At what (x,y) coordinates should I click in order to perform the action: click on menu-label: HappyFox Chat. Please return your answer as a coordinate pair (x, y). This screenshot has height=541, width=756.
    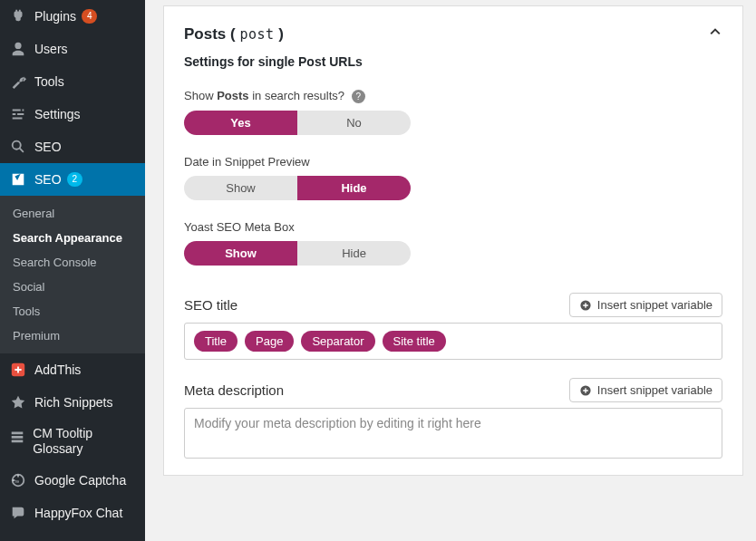
    Looking at the image, I should click on (78, 513).